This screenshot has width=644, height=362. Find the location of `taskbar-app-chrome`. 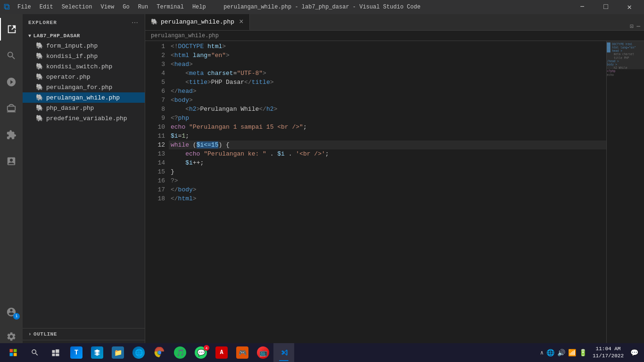

taskbar-app-chrome is located at coordinates (159, 353).